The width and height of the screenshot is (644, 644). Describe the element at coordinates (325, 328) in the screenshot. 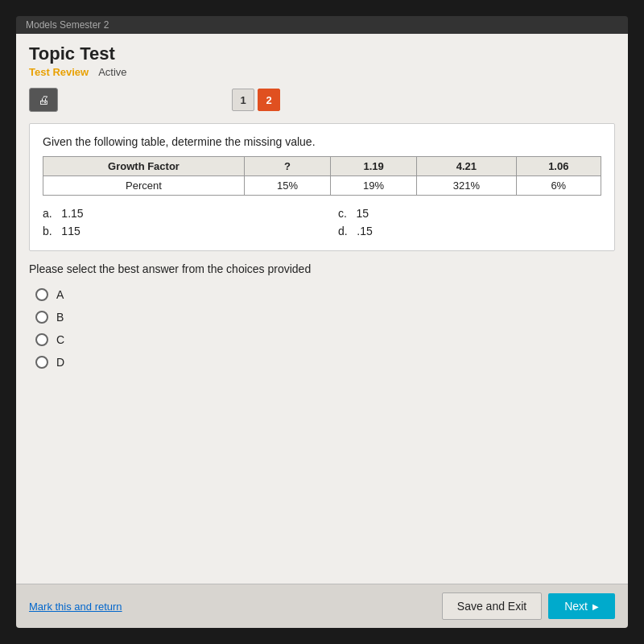

I see `radio-options: A B C D` at that location.